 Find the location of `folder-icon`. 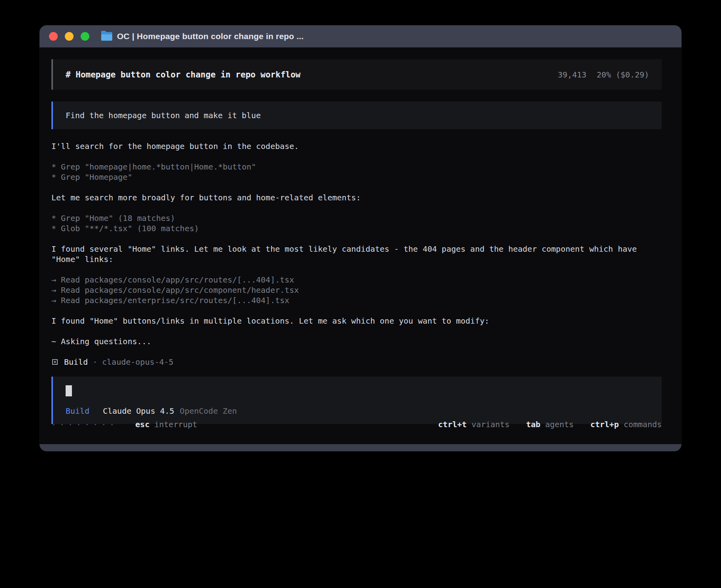

folder-icon is located at coordinates (107, 36).